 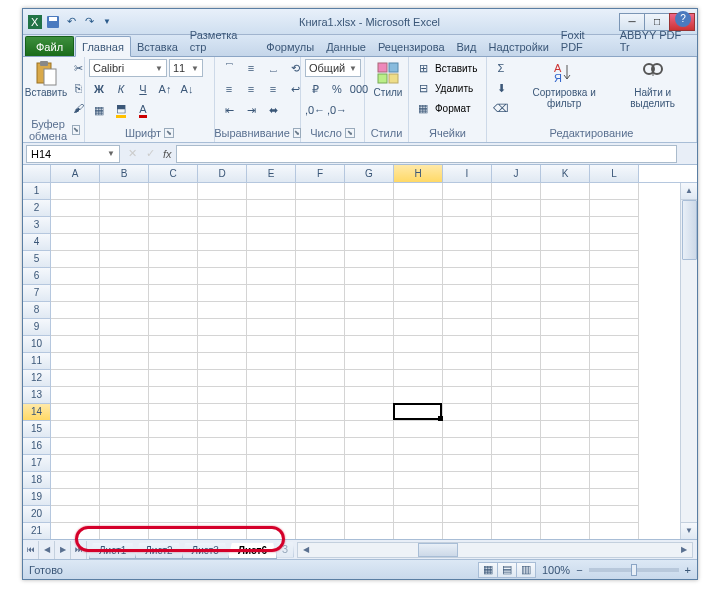 I want to click on scroll-right-icon: ▶, so click(x=684, y=550).